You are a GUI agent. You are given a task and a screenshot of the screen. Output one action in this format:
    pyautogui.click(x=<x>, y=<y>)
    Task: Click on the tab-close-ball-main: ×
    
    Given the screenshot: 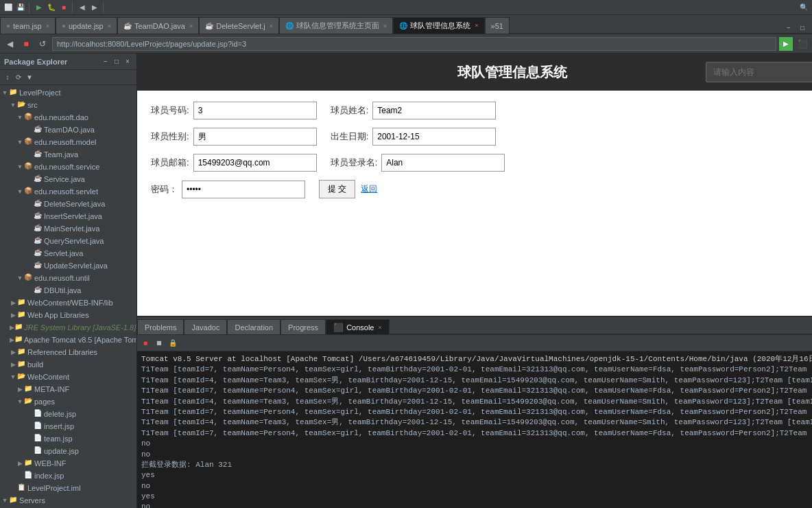 What is the action you would take?
    pyautogui.click(x=385, y=26)
    